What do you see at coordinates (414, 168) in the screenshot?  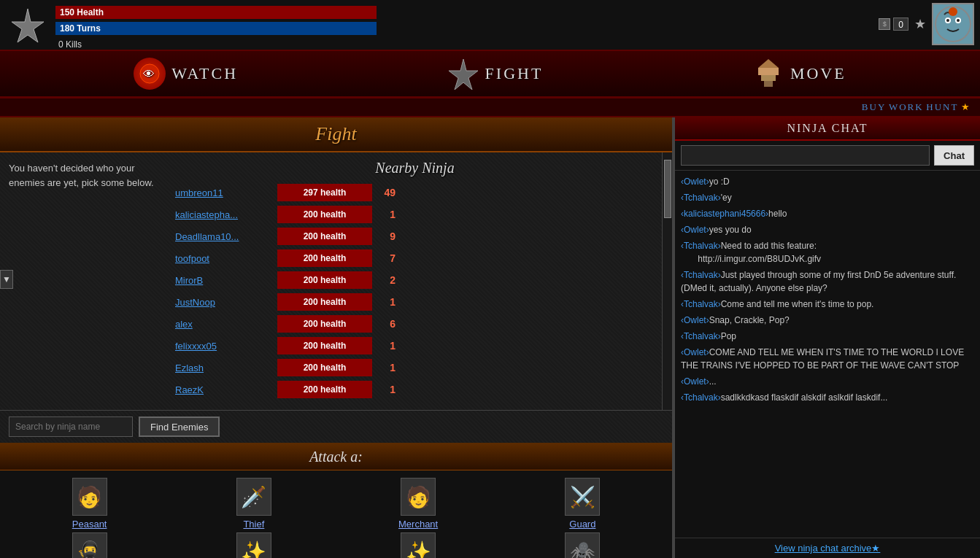 I see `nearby-title: Nearby Ninja` at bounding box center [414, 168].